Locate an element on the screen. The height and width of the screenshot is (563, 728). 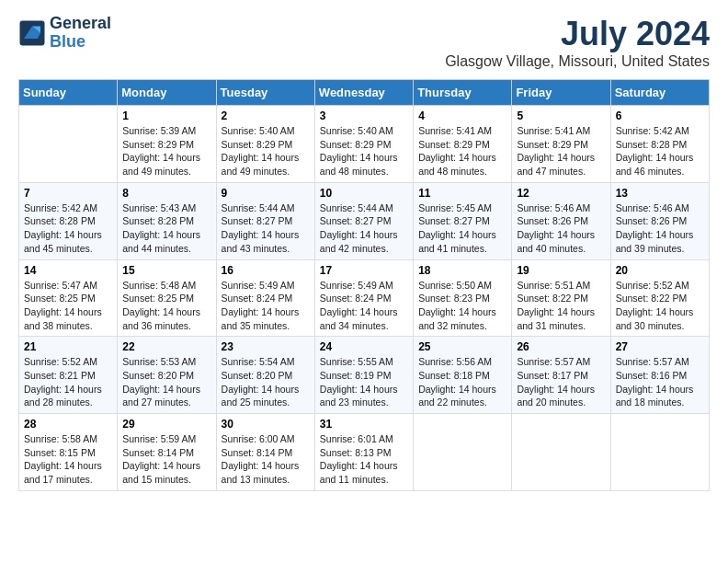
calendar-cell: 22Sunrise: 5:53 AMSunset: 8:20 PMDayligh… is located at coordinates (167, 375).